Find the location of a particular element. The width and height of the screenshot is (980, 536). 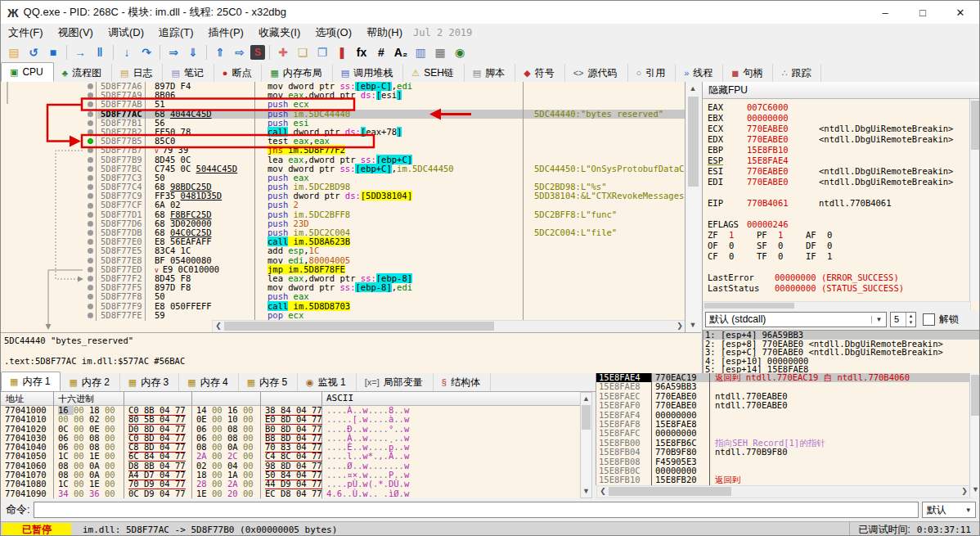

comment-icon: ❏ is located at coordinates (303, 52).